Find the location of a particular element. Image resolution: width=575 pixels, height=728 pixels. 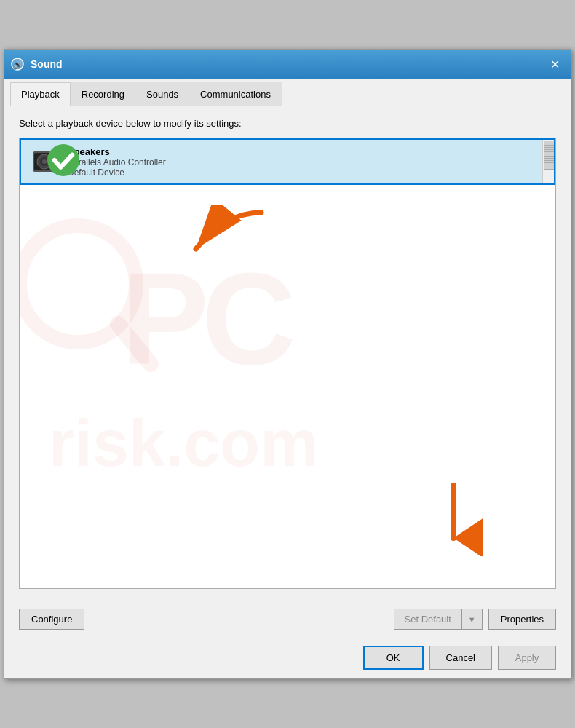

scrollbar is located at coordinates (548, 162).